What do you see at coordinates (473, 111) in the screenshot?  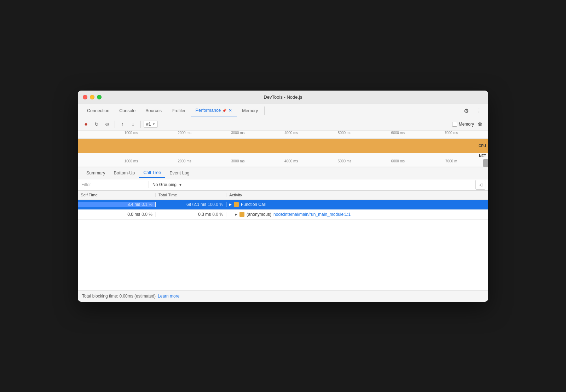 I see `nav-right: ⚙ ⋮` at bounding box center [473, 111].